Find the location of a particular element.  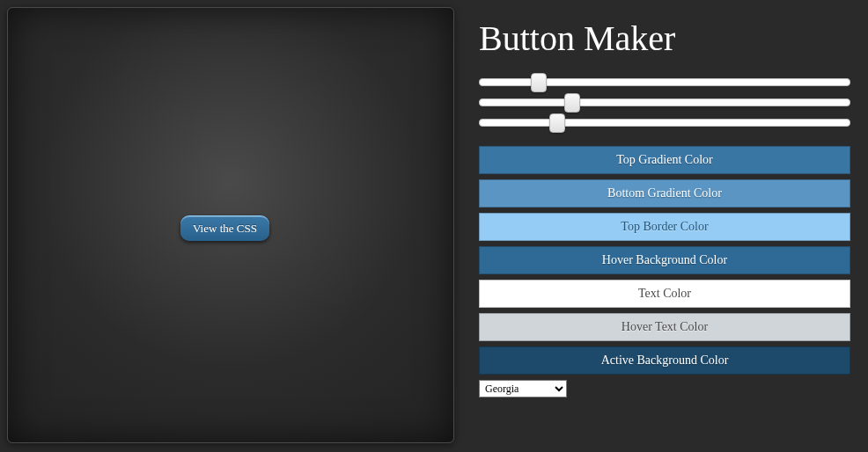

color-row-hover-text: Hover Text Color is located at coordinates (665, 327).